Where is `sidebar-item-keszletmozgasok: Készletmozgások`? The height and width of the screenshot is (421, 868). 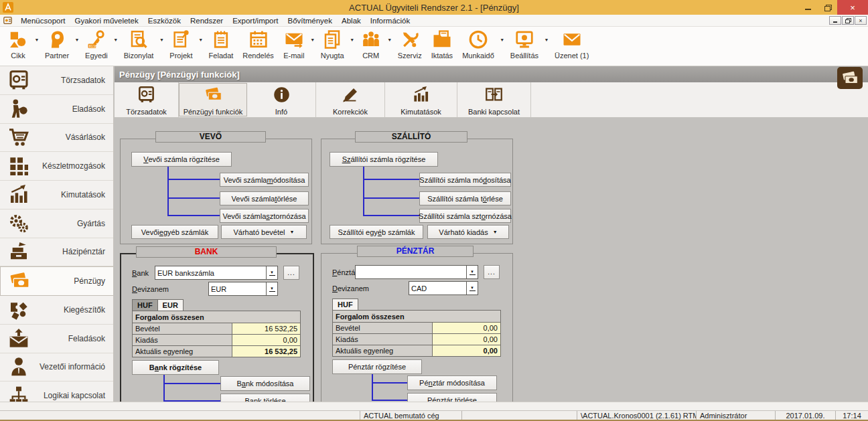
sidebar-item-keszletmozgasok: Készletmozgások is located at coordinates (56, 166).